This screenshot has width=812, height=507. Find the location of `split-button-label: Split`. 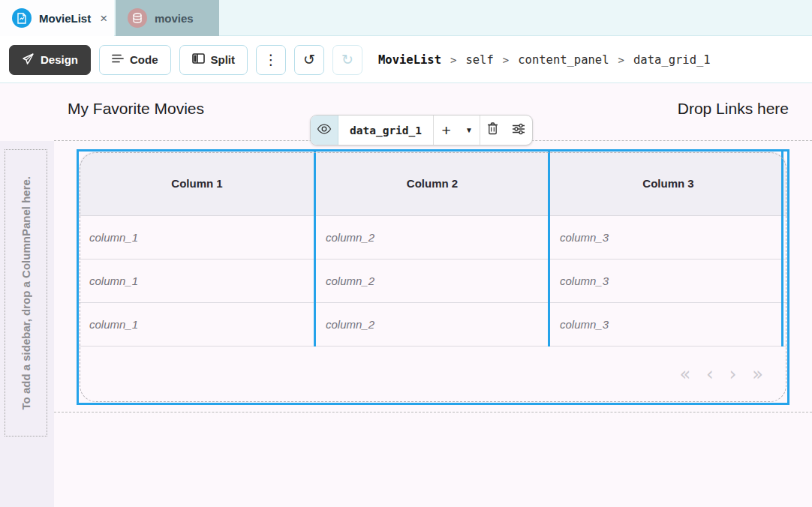

split-button-label: Split is located at coordinates (224, 60).